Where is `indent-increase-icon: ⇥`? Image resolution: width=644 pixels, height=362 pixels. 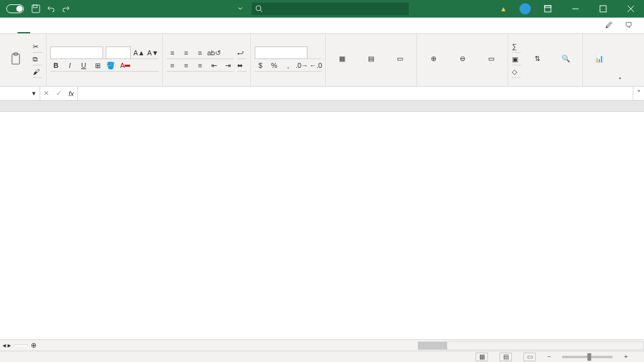 indent-increase-icon: ⇥ is located at coordinates (228, 65).